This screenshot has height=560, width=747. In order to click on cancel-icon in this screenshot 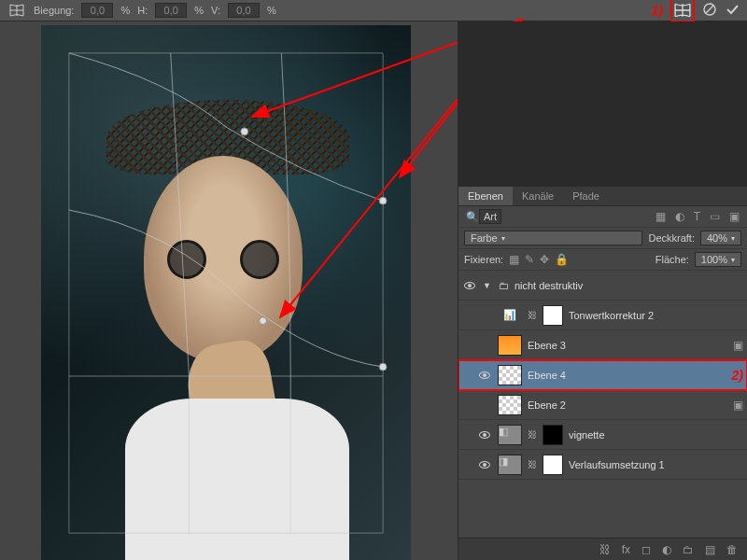, I will do `click(710, 10)`.